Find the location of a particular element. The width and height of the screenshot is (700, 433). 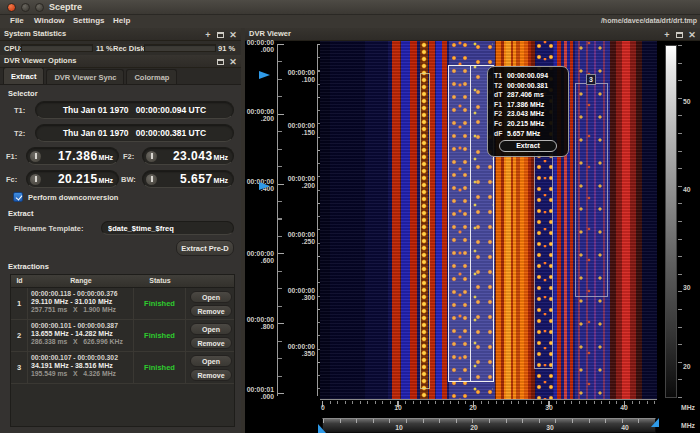

f2-field: 23.043 MHz is located at coordinates (188, 156).